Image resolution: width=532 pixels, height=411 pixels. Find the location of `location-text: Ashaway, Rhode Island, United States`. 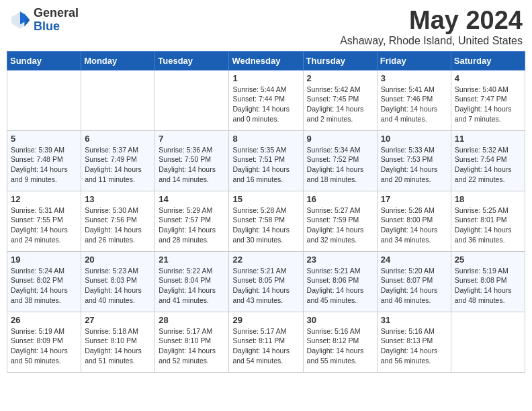

location-text: Ashaway, Rhode Island, United States is located at coordinates (431, 41).